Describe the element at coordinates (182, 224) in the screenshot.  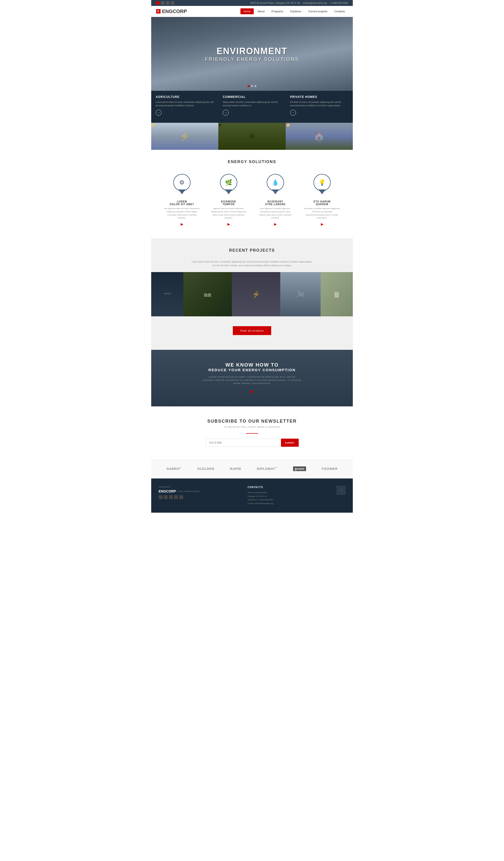
I see `energy-arrow-1: ▶` at that location.